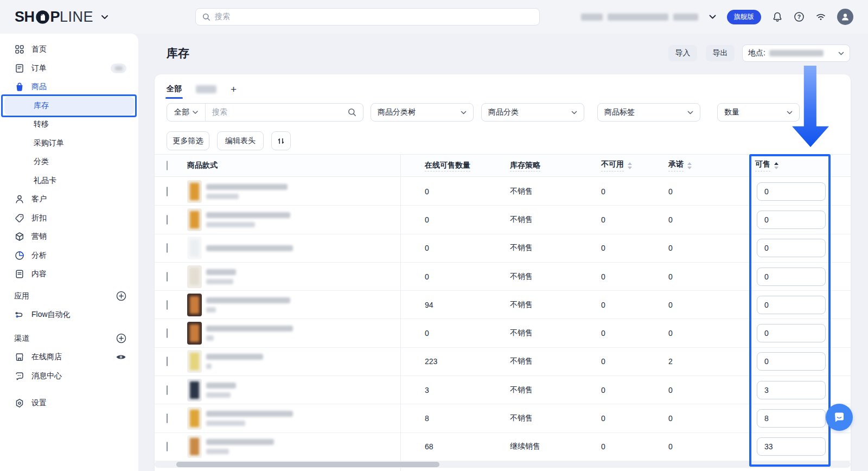  I want to click on orders-count-badge-blurred, so click(118, 68).